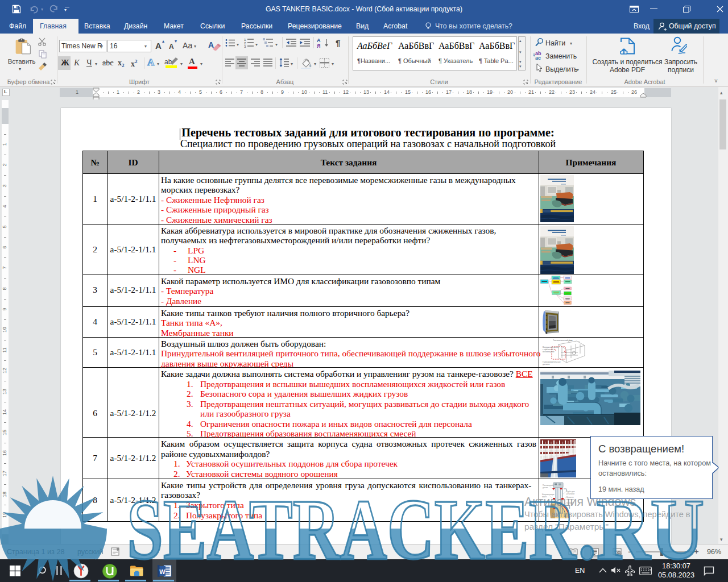 The height and width of the screenshot is (582, 728). What do you see at coordinates (563, 340) in the screenshot?
I see `svg-text: Технологический блок` at bounding box center [563, 340].